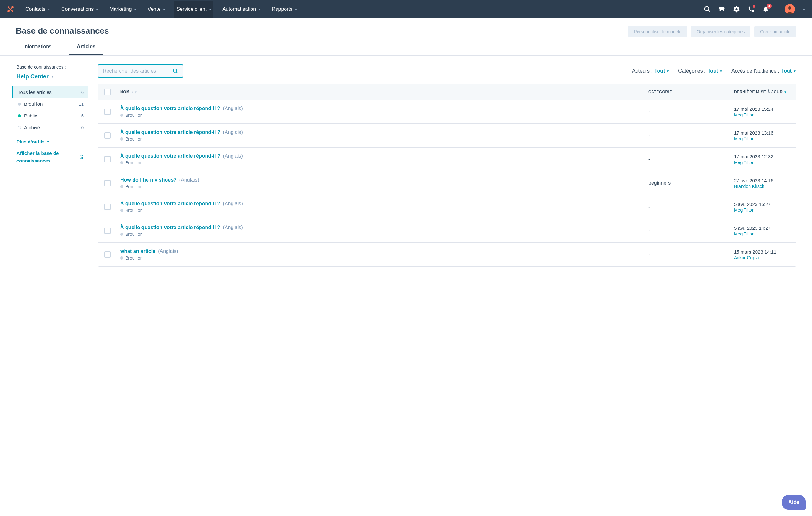 The image size is (812, 516). Describe the element at coordinates (194, 9) in the screenshot. I see `nav-item-service-client: Service client▼` at that location.